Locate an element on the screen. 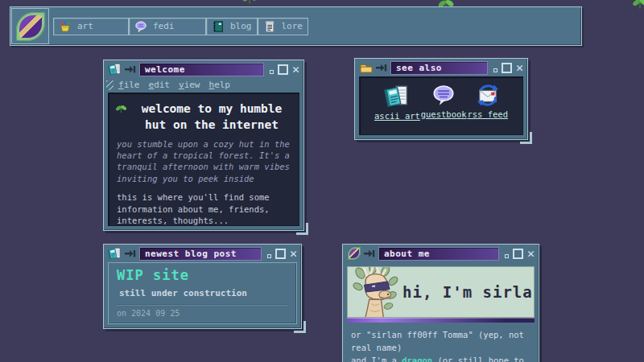 Image resolution: width=644 pixels, height=362 pixels. blog-notebook-icon is located at coordinates (218, 27).